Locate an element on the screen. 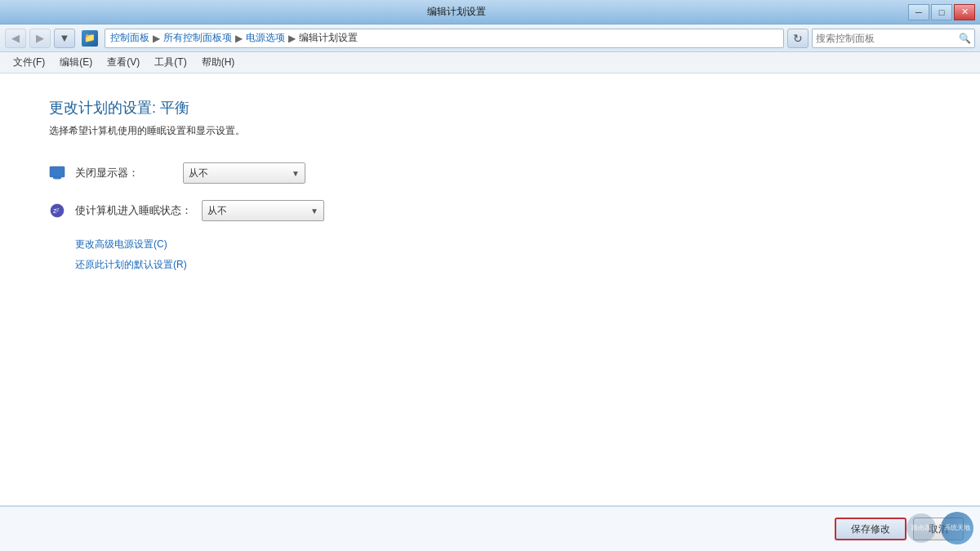  display-dropdown-arrow: ▼ is located at coordinates (296, 173).